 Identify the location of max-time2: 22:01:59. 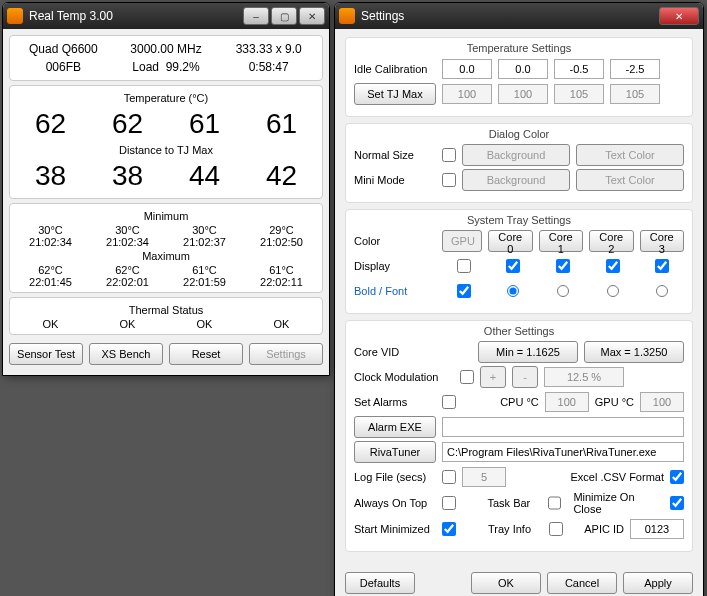
(204, 282).